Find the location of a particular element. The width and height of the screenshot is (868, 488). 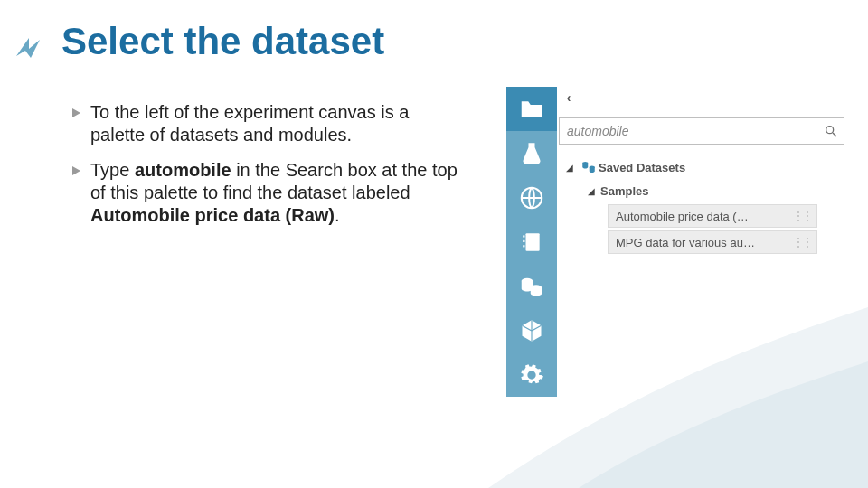

dataset-item-label: MPG data for various au… is located at coordinates (685, 242).